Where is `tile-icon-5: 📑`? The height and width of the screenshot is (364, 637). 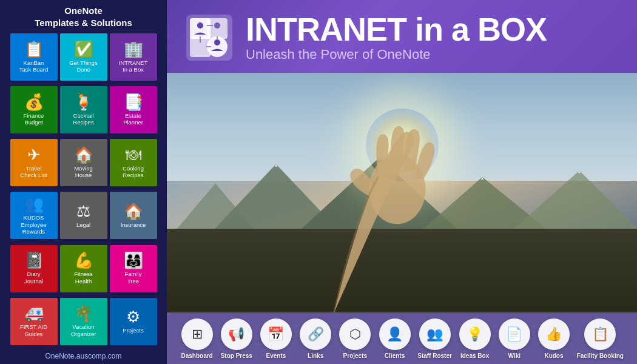
tile-icon-5: 📑 is located at coordinates (133, 102).